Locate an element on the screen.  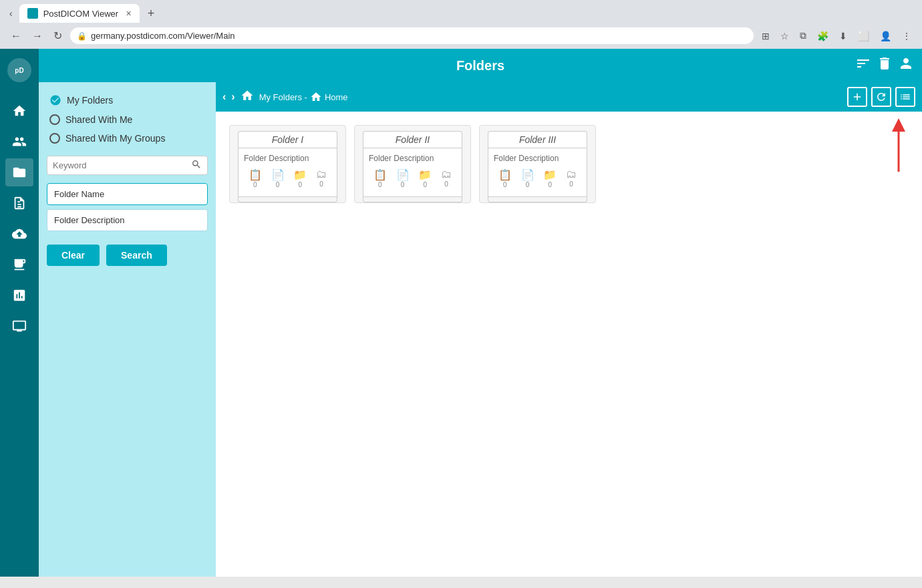
my-folders-label: My Folders is located at coordinates (90, 100).